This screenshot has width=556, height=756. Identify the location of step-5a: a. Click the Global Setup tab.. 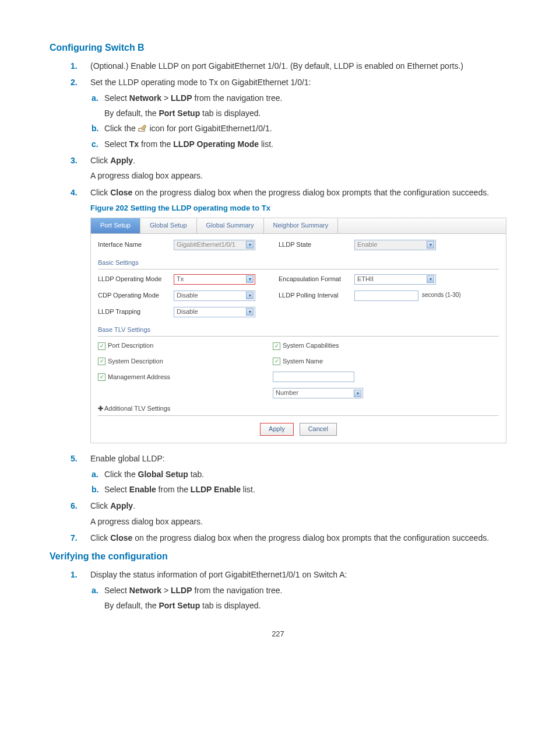
(305, 474).